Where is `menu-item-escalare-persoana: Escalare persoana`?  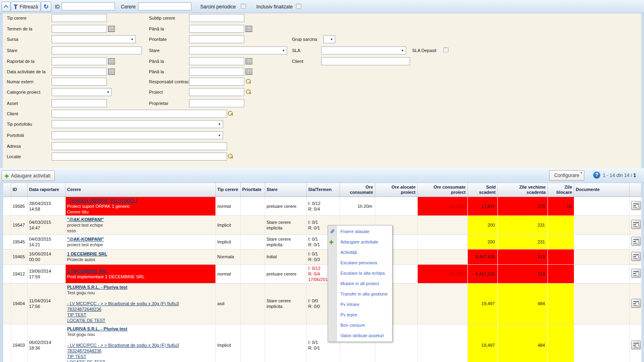 menu-item-escalare-persoana: Escalare persoana is located at coordinates (360, 263).